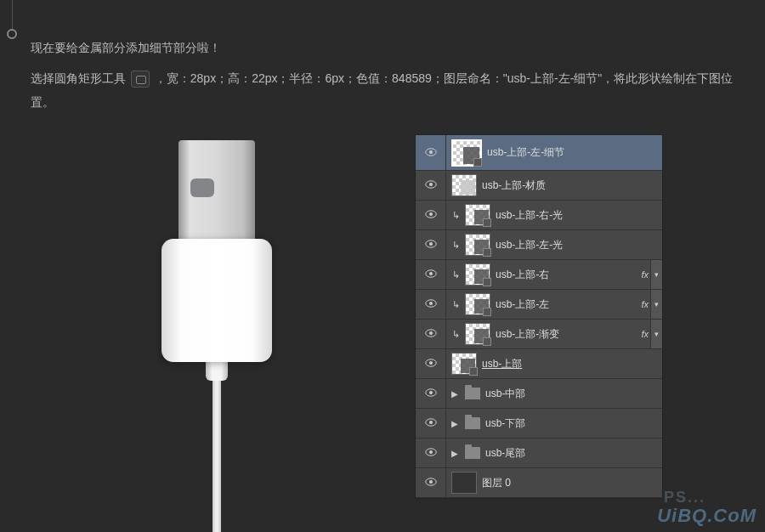  What do you see at coordinates (572, 483) in the screenshot?
I see `layer-name-label: 图层 0` at bounding box center [572, 483].